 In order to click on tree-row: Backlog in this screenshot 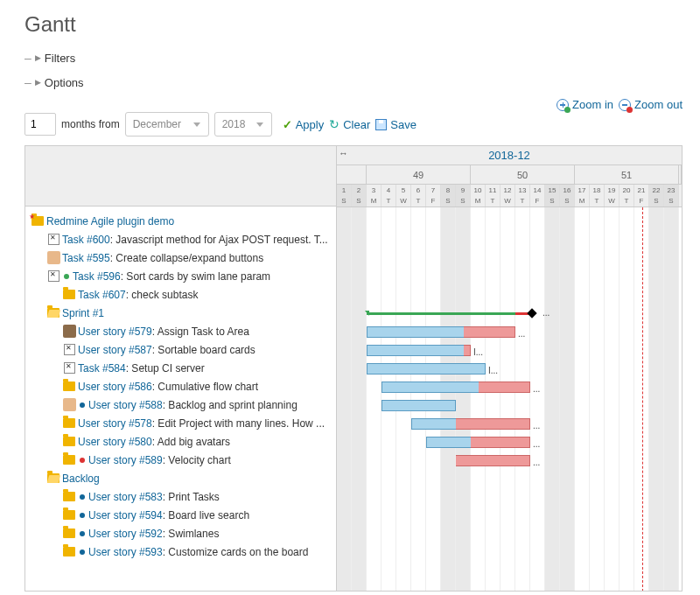, I will do `click(180, 478)`.